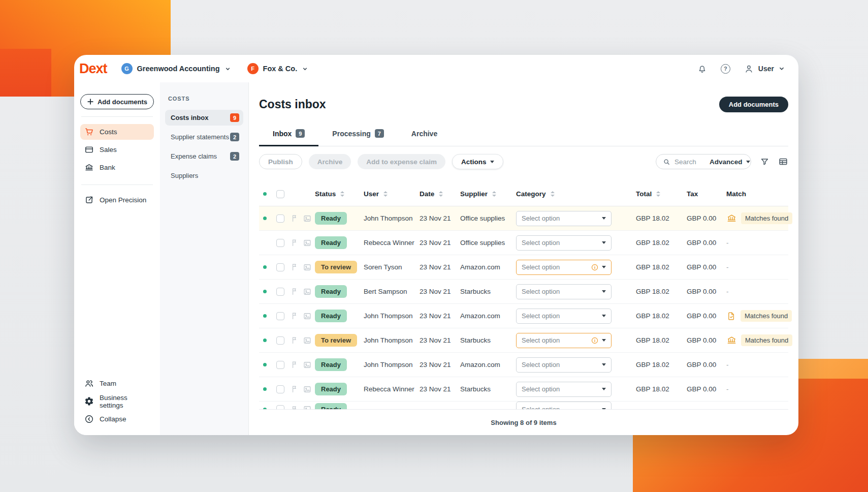  I want to click on sidebar-item-team: Team, so click(117, 383).